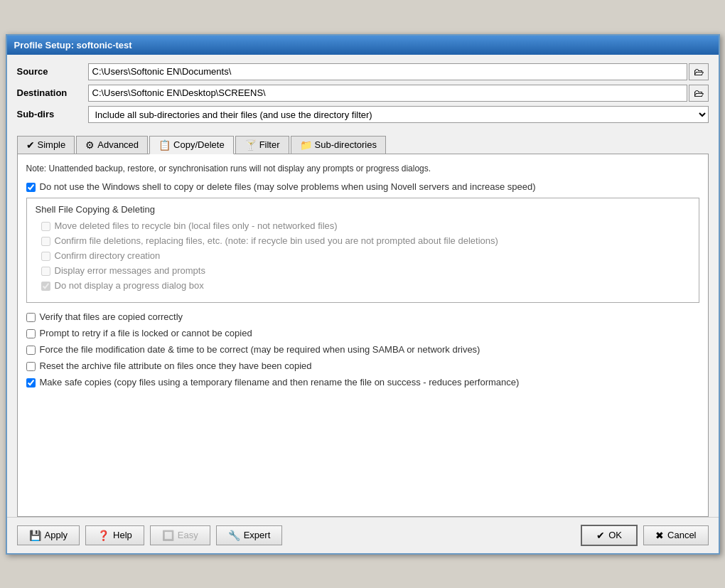 This screenshot has width=725, height=588. What do you see at coordinates (52, 145) in the screenshot?
I see `tab-simple-label: Simple` at bounding box center [52, 145].